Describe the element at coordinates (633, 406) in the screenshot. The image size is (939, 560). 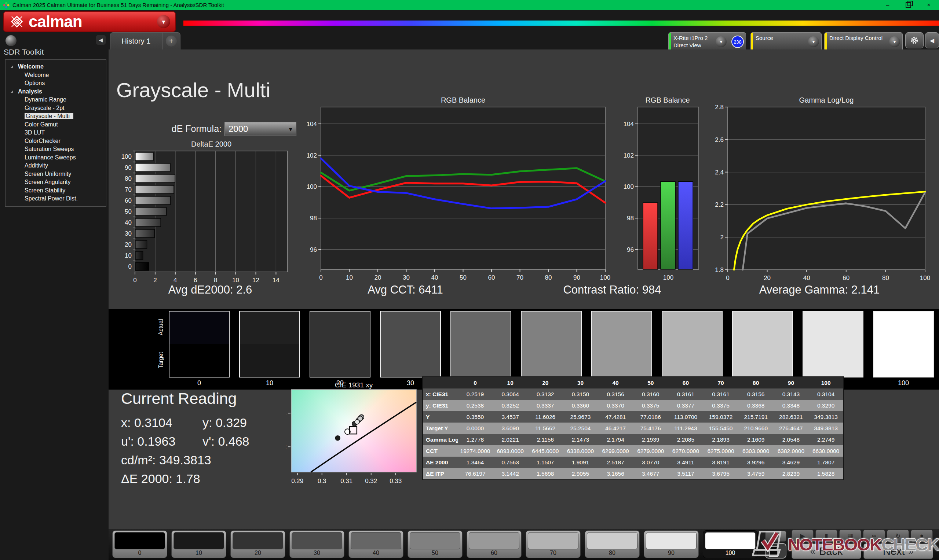
I see `table-row: y: CIE310.25380.32520.33370.33600.33700.…` at that location.